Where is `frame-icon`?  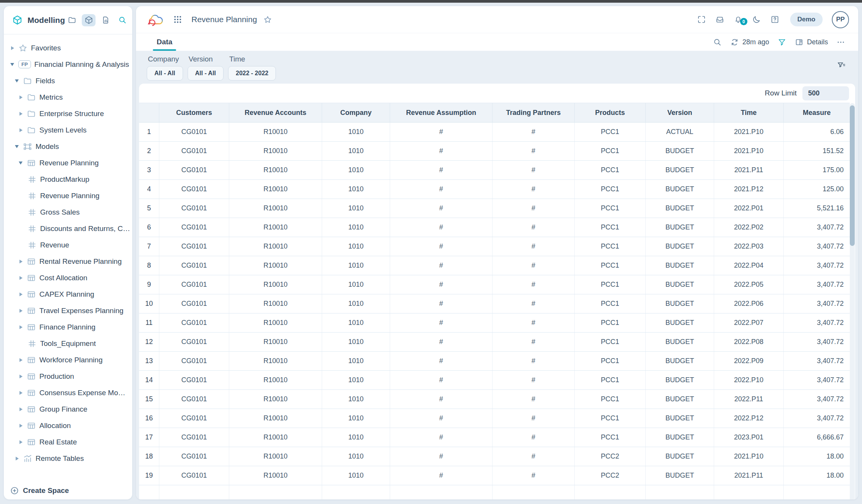 frame-icon is located at coordinates (32, 229).